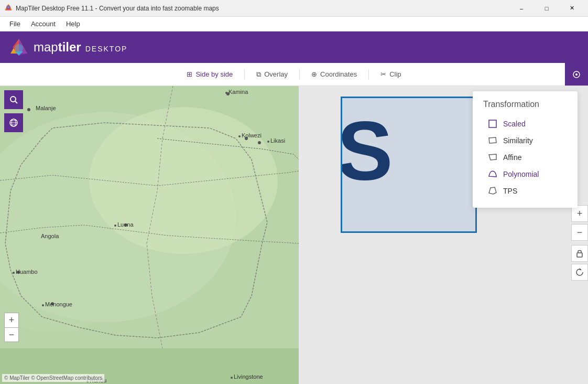 This screenshot has width=588, height=384. What do you see at coordinates (367, 151) in the screenshot?
I see `image-letter: S` at bounding box center [367, 151].